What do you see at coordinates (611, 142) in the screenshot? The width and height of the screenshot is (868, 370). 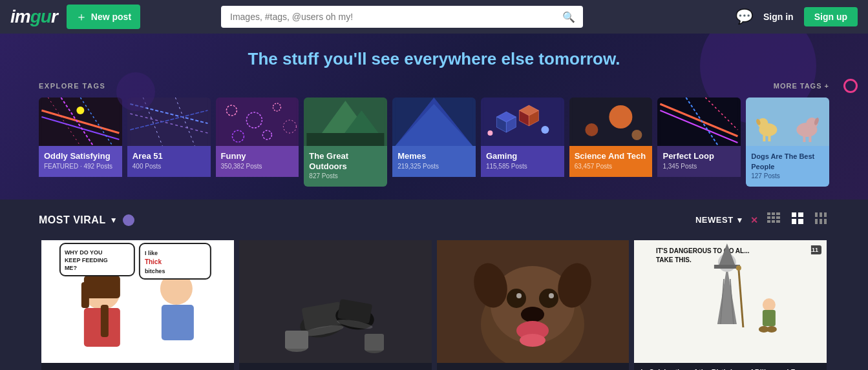 I see `tag-card-science-tech: Science And Tech 63,457 Posts` at bounding box center [611, 142].